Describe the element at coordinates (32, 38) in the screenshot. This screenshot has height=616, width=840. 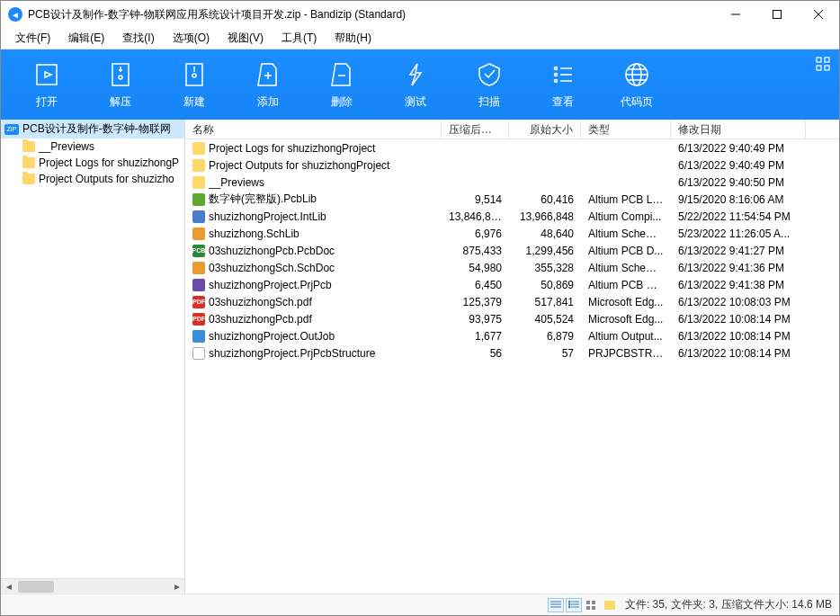
I see `menu-file: 文件(F)` at that location.